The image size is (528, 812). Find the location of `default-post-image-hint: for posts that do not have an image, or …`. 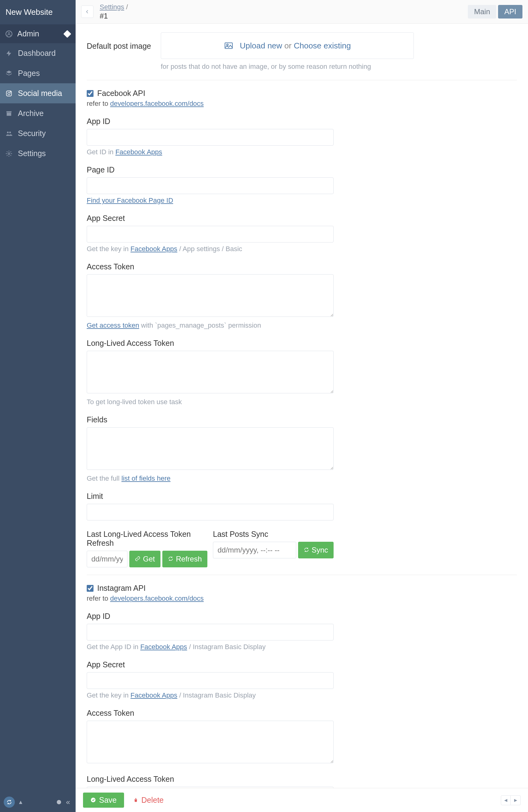

default-post-image-hint: for posts that do not have an image, or … is located at coordinates (287, 67).